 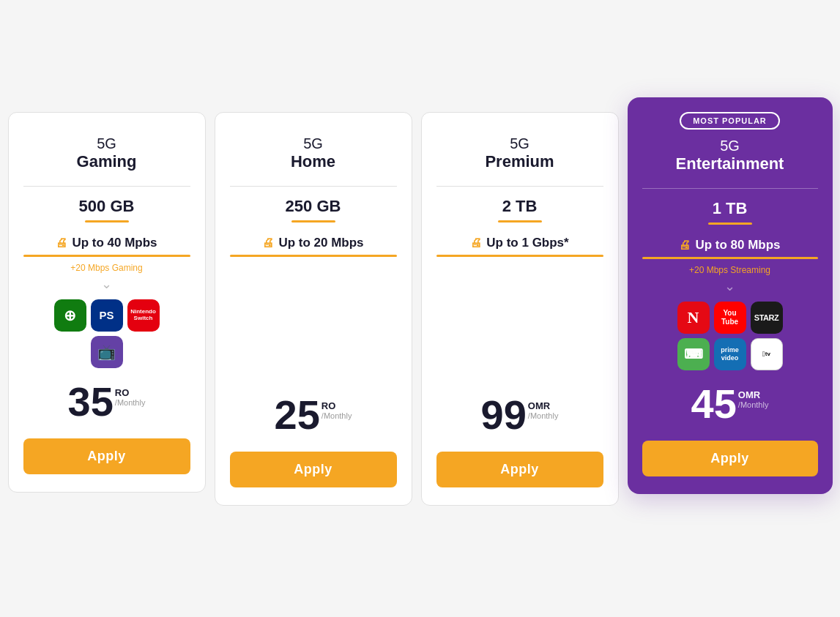 I want to click on price-period-premium: /Monthly, so click(x=543, y=416).